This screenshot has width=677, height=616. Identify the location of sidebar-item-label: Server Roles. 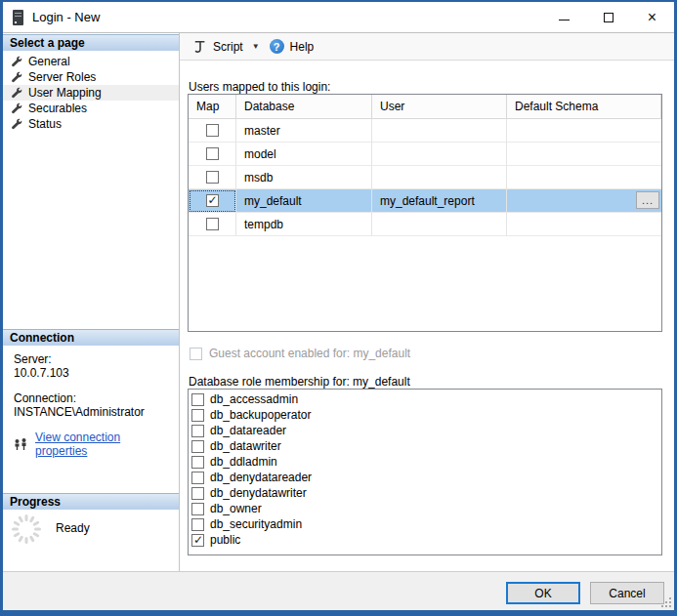
(63, 77).